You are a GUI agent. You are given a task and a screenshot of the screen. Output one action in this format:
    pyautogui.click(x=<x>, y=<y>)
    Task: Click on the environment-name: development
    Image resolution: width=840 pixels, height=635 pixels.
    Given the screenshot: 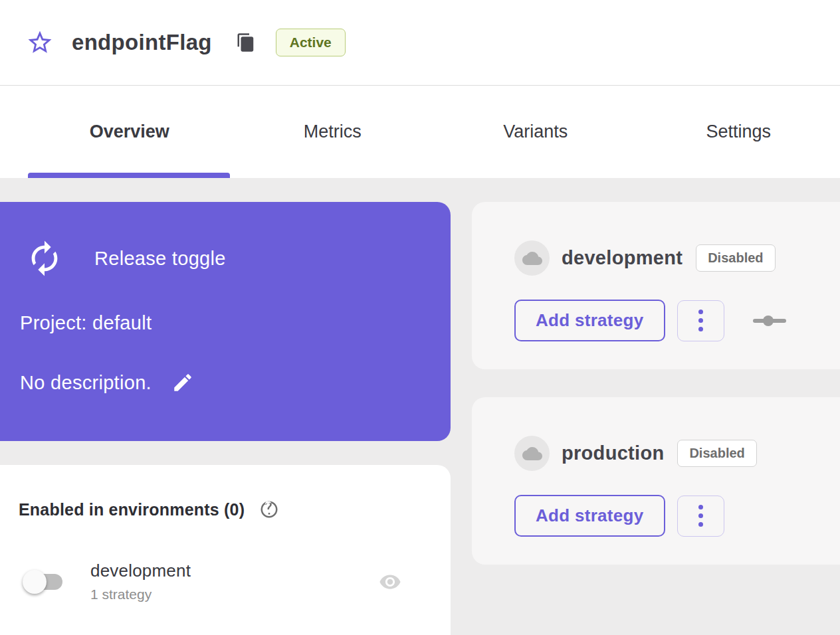 What is the action you would take?
    pyautogui.click(x=141, y=571)
    